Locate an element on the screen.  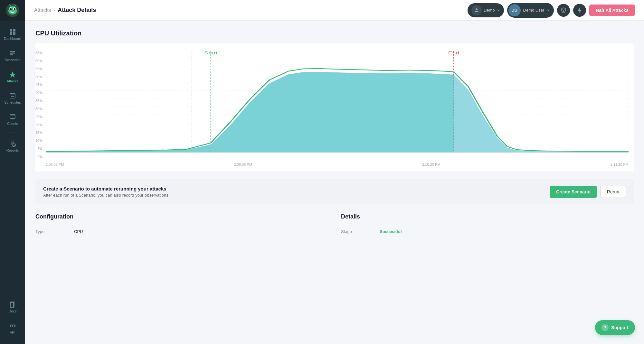
workspace-label: Demo is located at coordinates (489, 10).